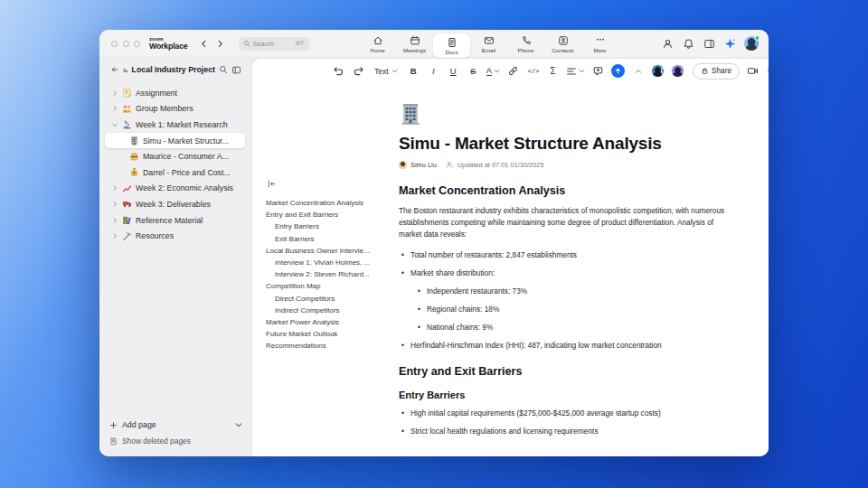 The image size is (868, 488). Describe the element at coordinates (175, 125) in the screenshot. I see `sidebar-item-week1: Week 1: Market Research` at that location.